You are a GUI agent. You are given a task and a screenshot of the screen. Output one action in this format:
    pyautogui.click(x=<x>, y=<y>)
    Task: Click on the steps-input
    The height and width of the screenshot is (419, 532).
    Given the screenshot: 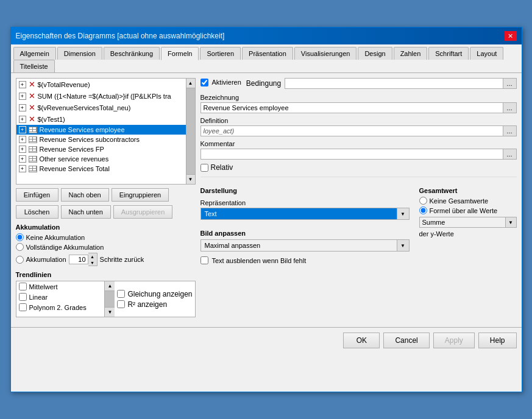 What is the action you would take?
    pyautogui.click(x=79, y=259)
    